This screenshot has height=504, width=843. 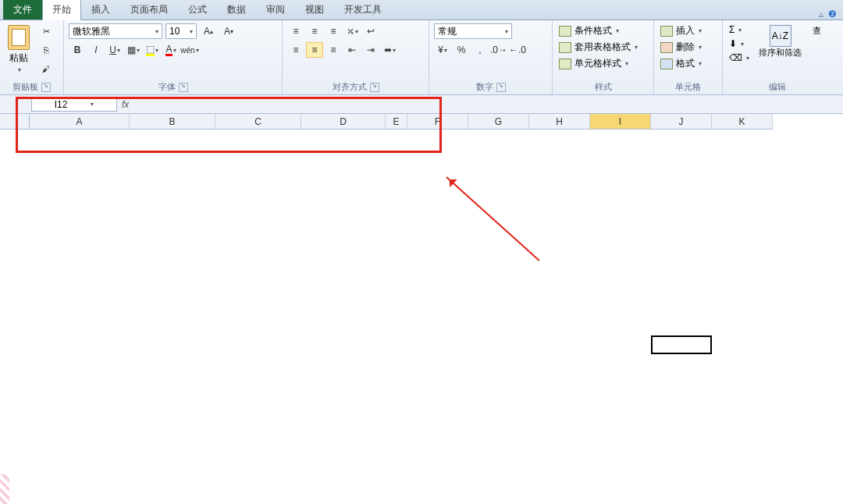 I want to click on decrease-font-icon: A▾, so click(x=229, y=31).